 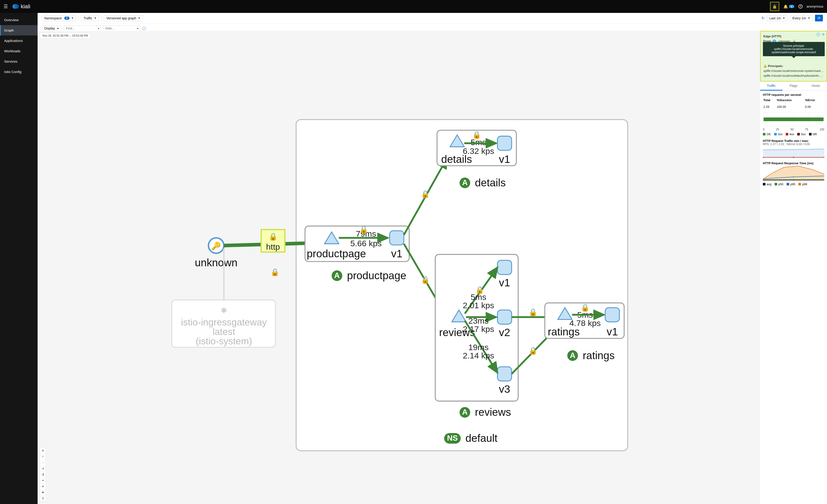 What do you see at coordinates (6, 6) in the screenshot?
I see `hamburger-icon: ☰` at bounding box center [6, 6].